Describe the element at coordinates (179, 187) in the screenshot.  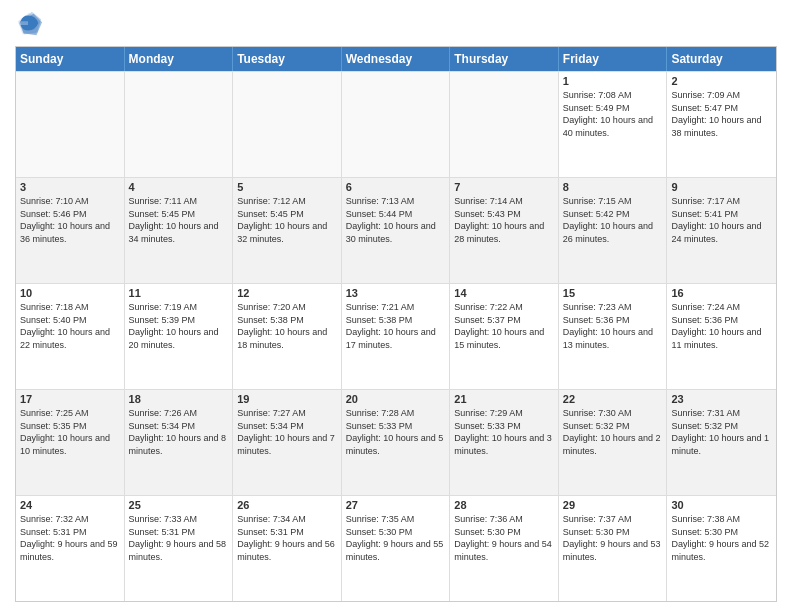
I see `day-number: 4` at that location.